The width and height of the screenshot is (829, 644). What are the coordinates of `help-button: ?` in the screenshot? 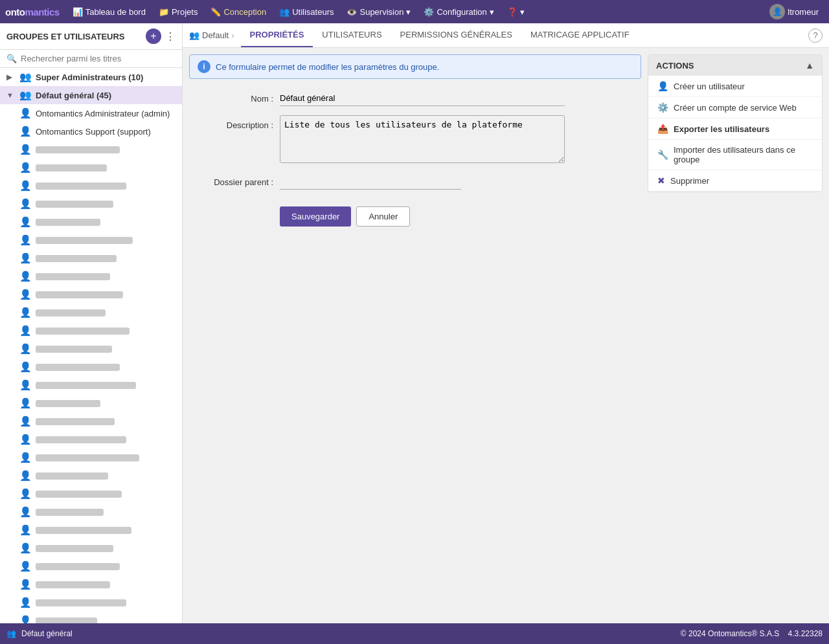 It's located at (815, 36).